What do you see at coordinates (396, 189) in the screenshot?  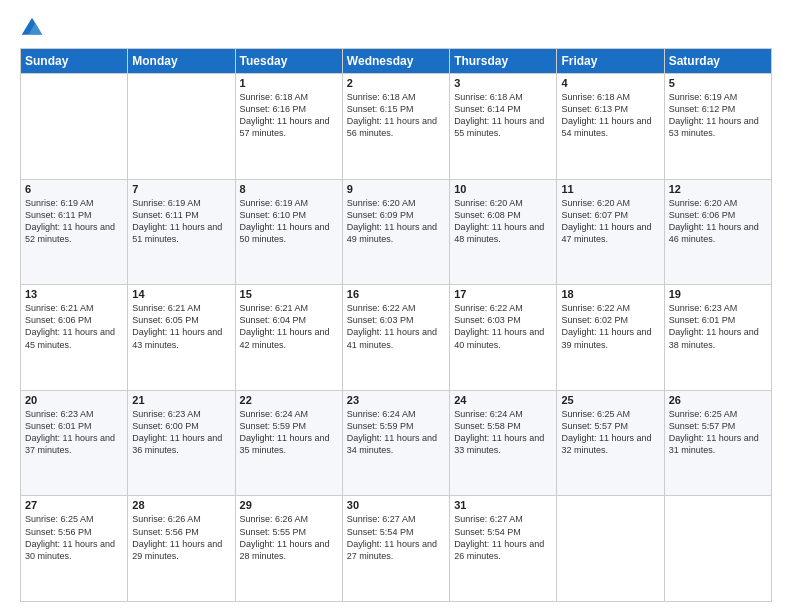 I see `day-number: 9` at bounding box center [396, 189].